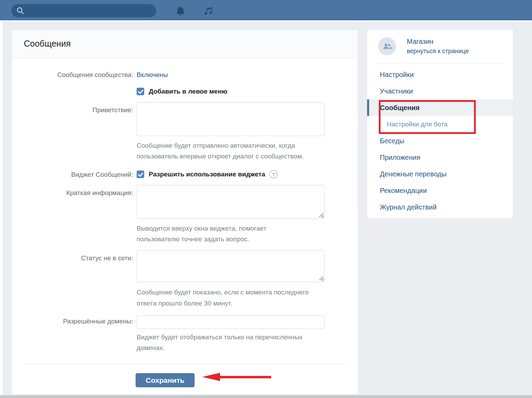 Image resolution: width=532 pixels, height=398 pixels. I want to click on search-icon, so click(20, 11).